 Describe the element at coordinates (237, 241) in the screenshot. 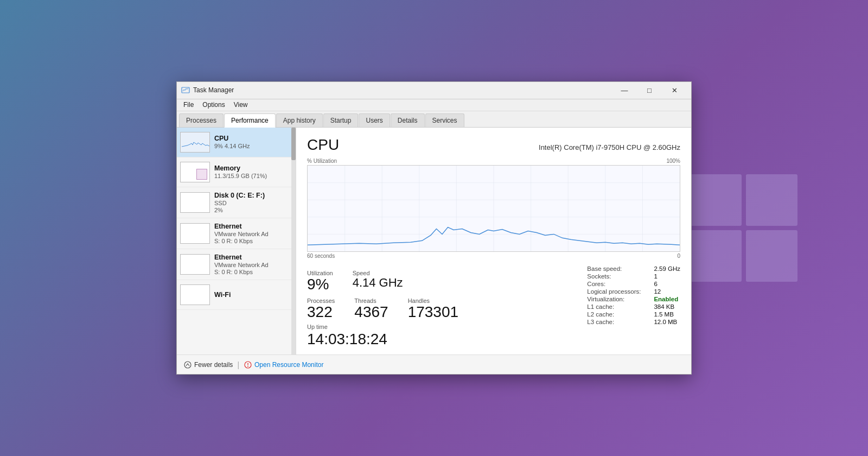

I see `device-list: CPU 9% 4.14 GHz Memory 11.3/15.9 GB (71%…` at that location.